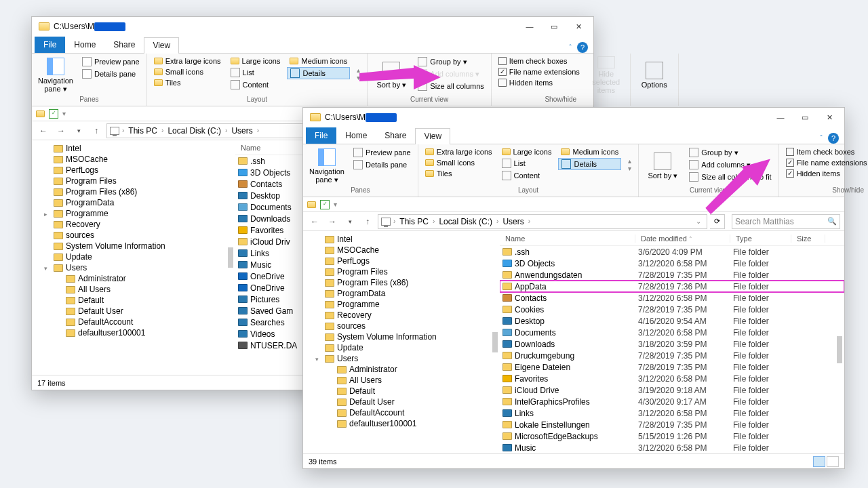  Describe the element at coordinates (672, 239) in the screenshot. I see `column-headers: Name Date modified ˄ Type Size` at that location.